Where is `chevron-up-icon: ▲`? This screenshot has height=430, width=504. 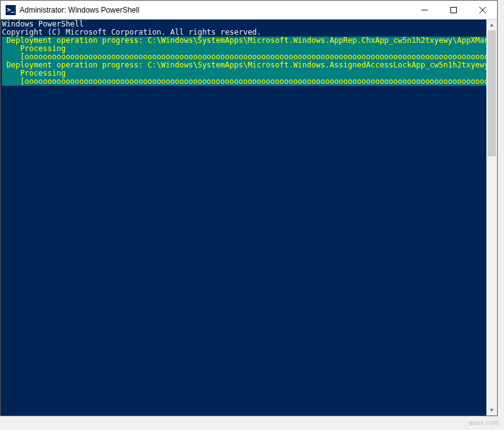 chevron-up-icon: ▲ is located at coordinates (492, 25).